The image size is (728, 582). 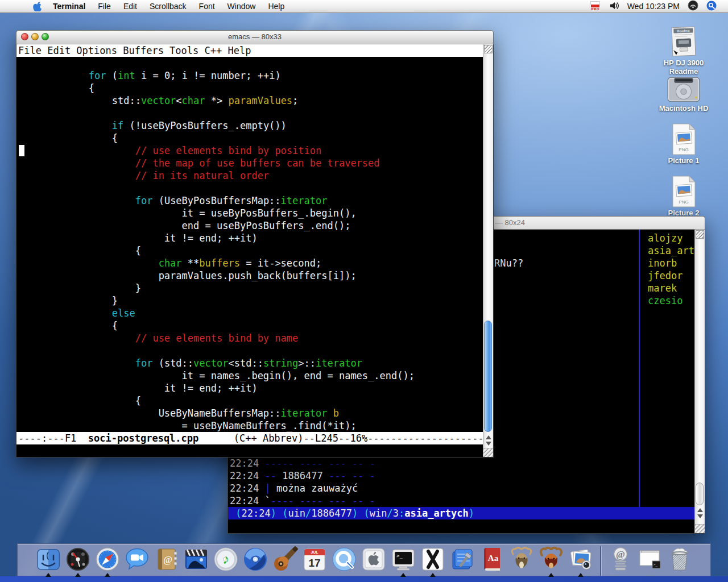 I want to click on emacs-scrollbar-arrows, so click(x=488, y=440).